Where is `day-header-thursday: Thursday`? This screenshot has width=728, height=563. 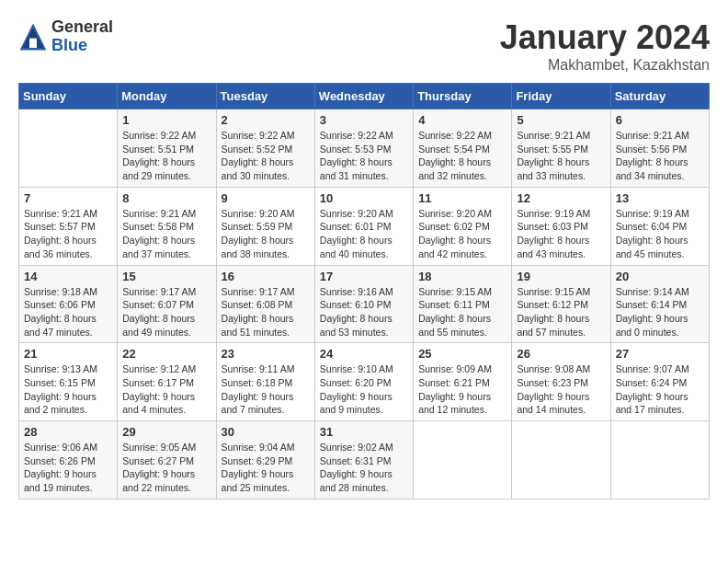 day-header-thursday: Thursday is located at coordinates (463, 97).